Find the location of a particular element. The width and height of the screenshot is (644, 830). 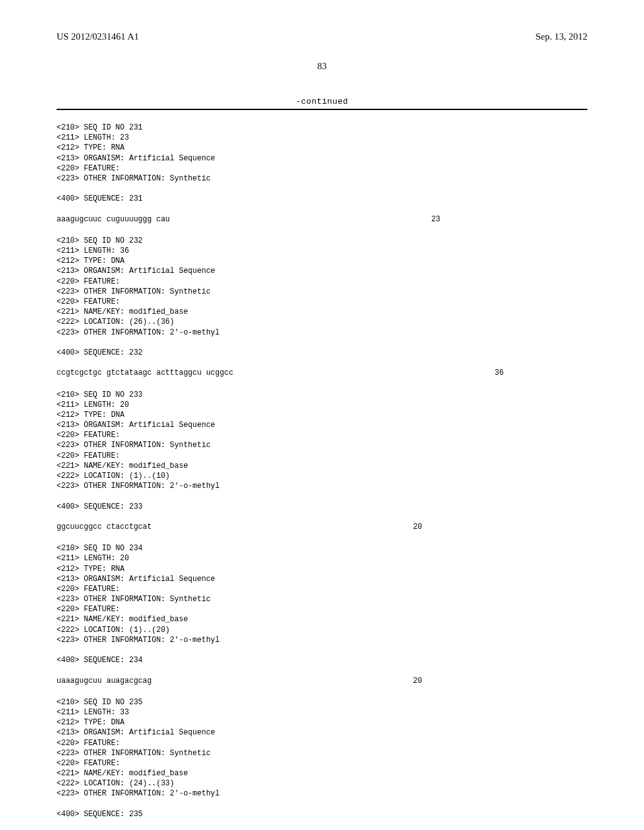

sequence-label: <400> SEQUENCE: 232 is located at coordinates (322, 353).